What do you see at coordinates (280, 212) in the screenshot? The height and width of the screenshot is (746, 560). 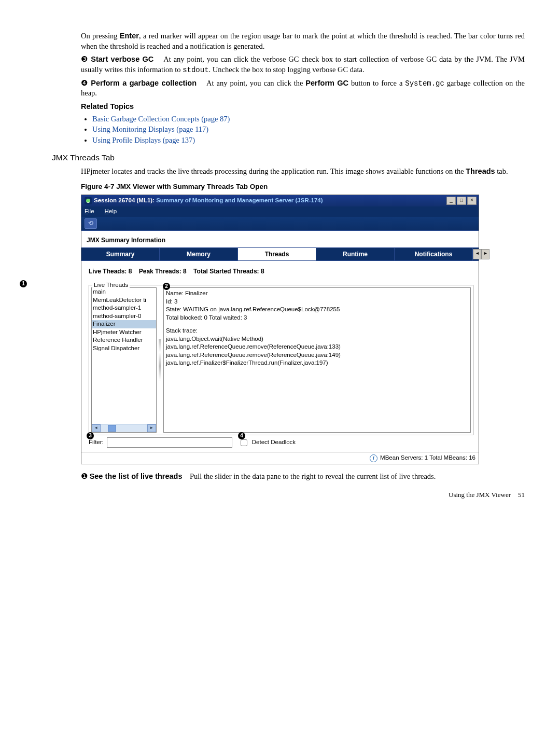 I see `menubar: File Help` at bounding box center [280, 212].